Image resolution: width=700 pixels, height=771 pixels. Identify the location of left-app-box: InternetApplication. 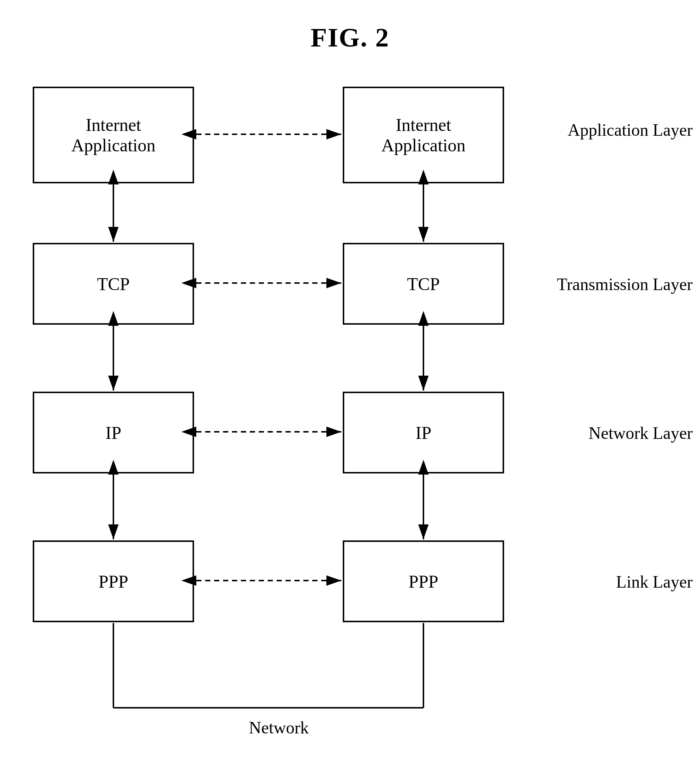
(114, 135).